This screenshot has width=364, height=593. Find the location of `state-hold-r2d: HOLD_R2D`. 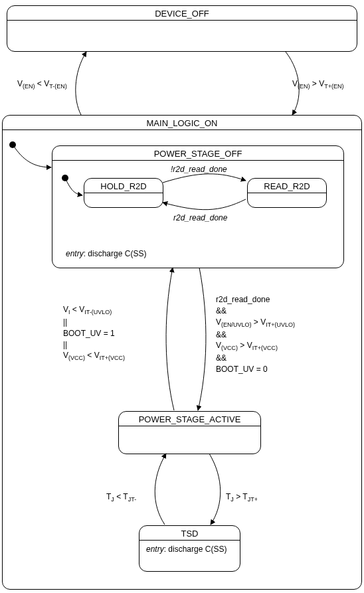

state-hold-r2d: HOLD_R2D is located at coordinates (124, 193).